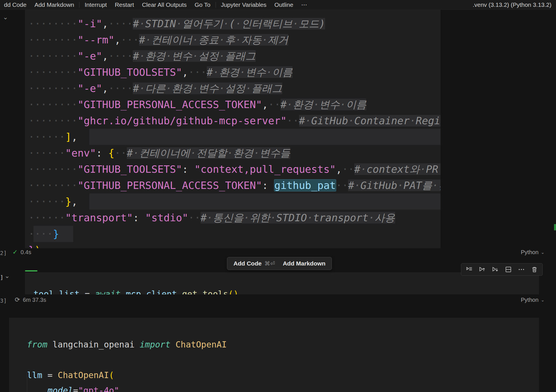 This screenshot has width=556, height=392. I want to click on toolbar-item-clear-all-outputs: Clear All Outputs, so click(164, 5).